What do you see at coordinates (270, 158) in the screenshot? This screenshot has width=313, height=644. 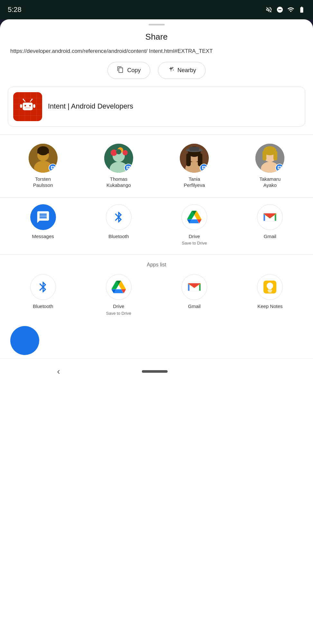 I see `contact-avatar-takamaru` at bounding box center [270, 158].